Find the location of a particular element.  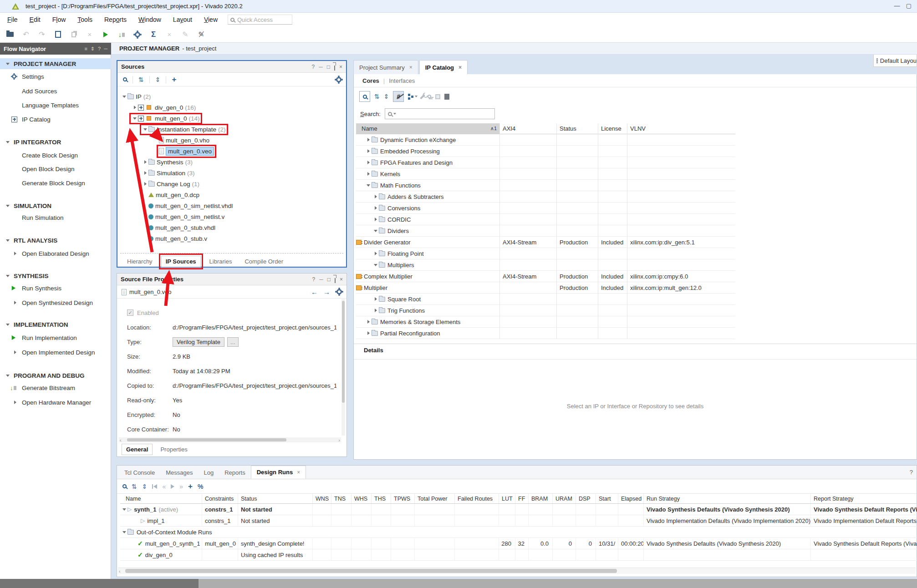

cancel-icon: × is located at coordinates (169, 35).